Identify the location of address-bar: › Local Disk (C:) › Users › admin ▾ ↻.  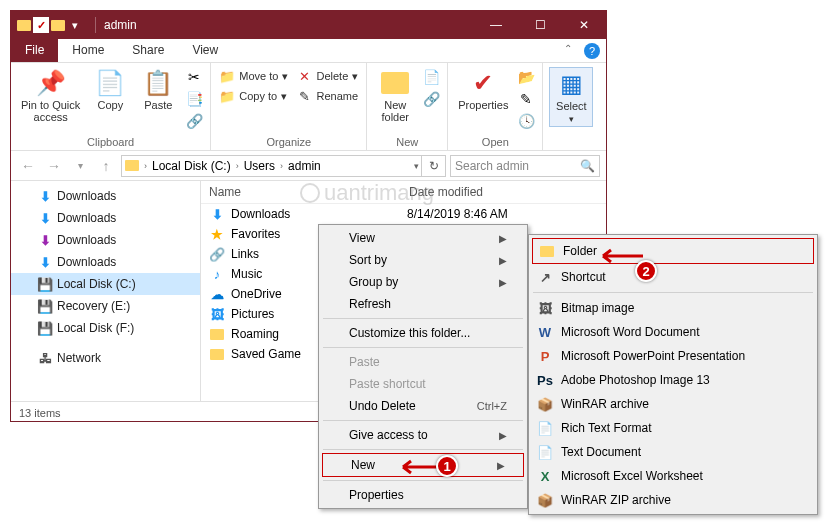
(284, 166).